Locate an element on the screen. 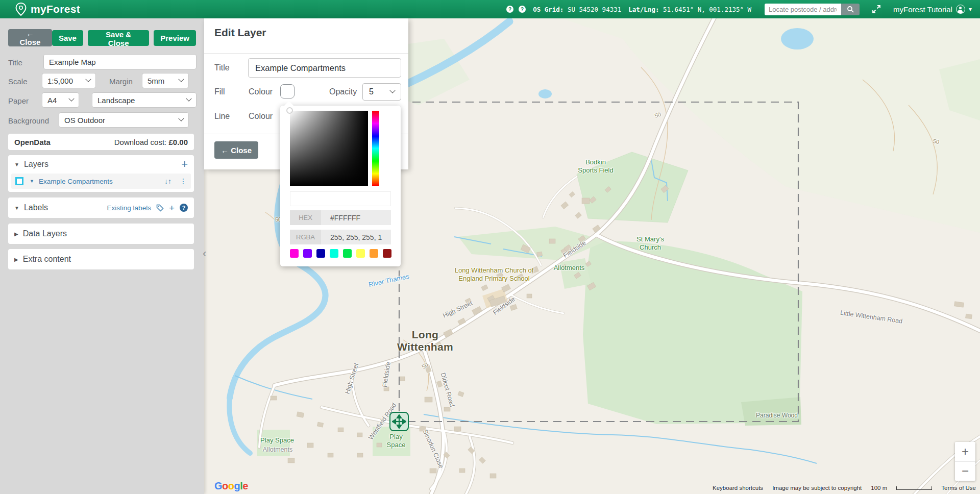 This screenshot has height=494, width=980. extra-content-section-title: Extra content is located at coordinates (47, 259).